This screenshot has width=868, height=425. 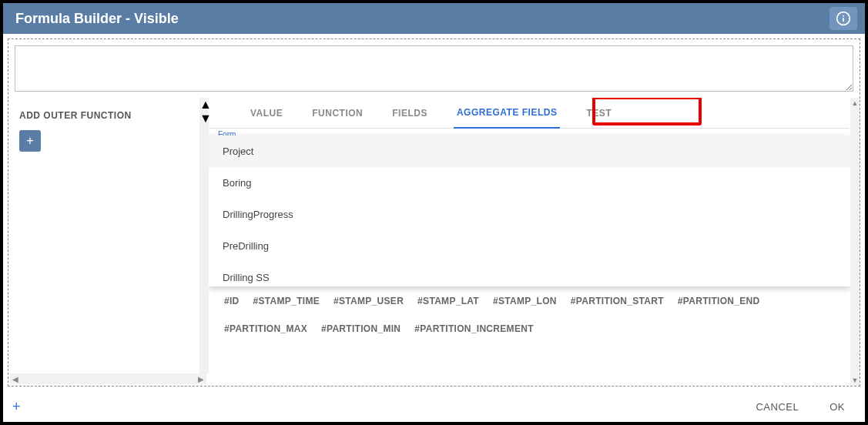 What do you see at coordinates (530, 274) in the screenshot?
I see `dropdown-item-drilling-ss: Drilling SS` at bounding box center [530, 274].